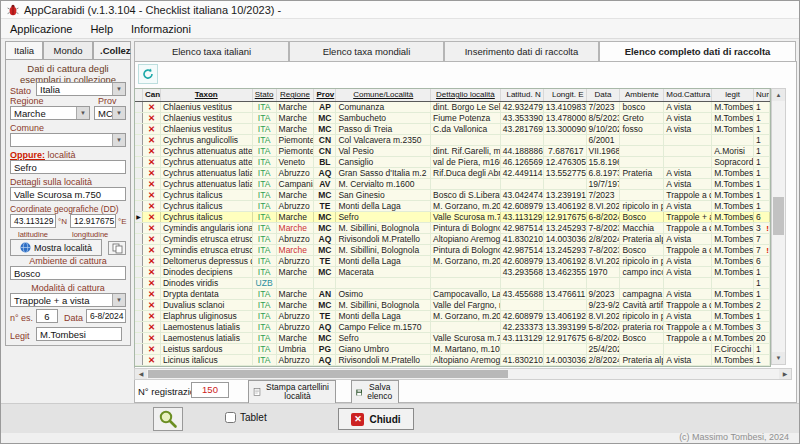 The image size is (800, 444). I want to click on column-header-num: Num. d, so click(762, 95).